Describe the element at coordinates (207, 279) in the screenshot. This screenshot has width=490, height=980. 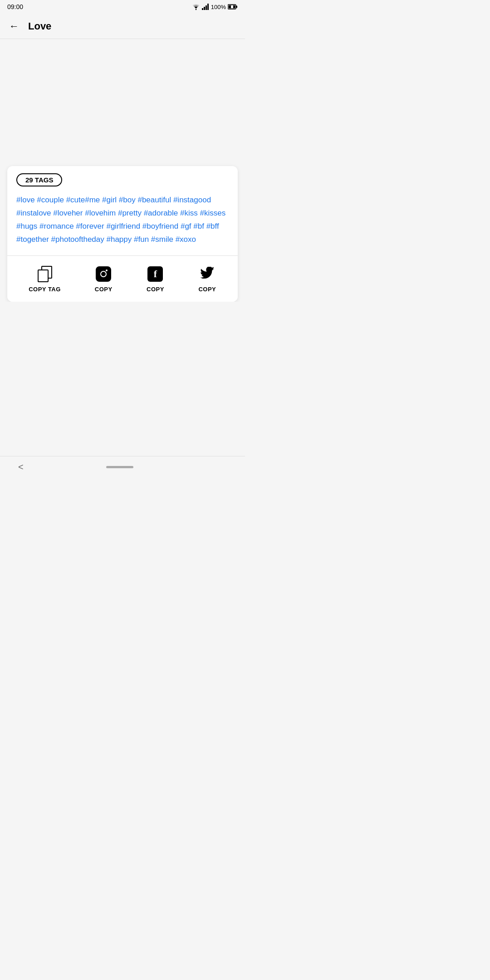
I see `copy-twitter-button: COPY` at that location.